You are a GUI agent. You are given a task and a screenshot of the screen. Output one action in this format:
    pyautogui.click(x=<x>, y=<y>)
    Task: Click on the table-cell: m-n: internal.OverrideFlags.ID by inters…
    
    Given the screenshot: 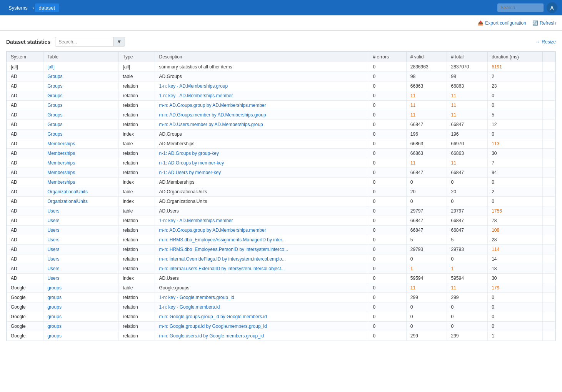 What is the action you would take?
    pyautogui.click(x=262, y=259)
    